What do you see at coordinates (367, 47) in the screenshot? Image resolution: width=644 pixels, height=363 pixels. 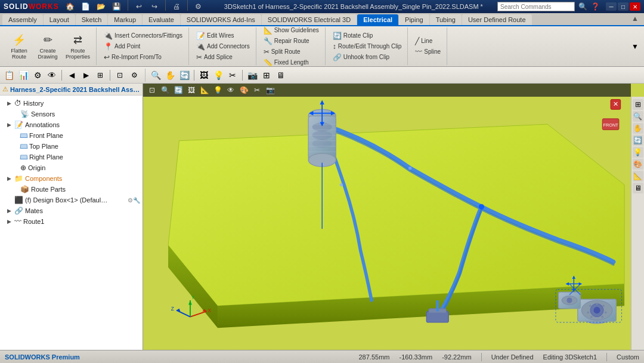 I see `route-through-clip-button: ↕ Route/Edit Through Clip` at bounding box center [367, 47].